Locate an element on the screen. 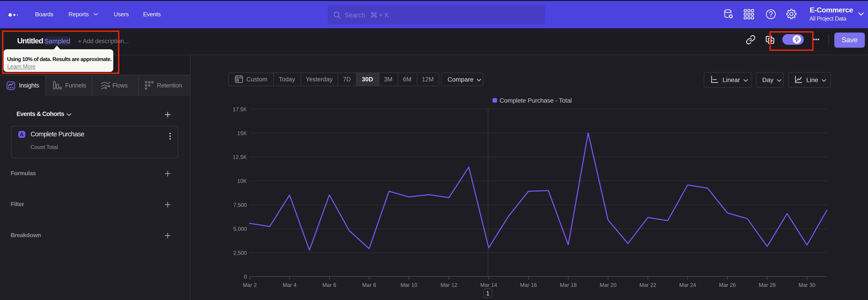  svg-text: Mar 8 is located at coordinates (369, 285).